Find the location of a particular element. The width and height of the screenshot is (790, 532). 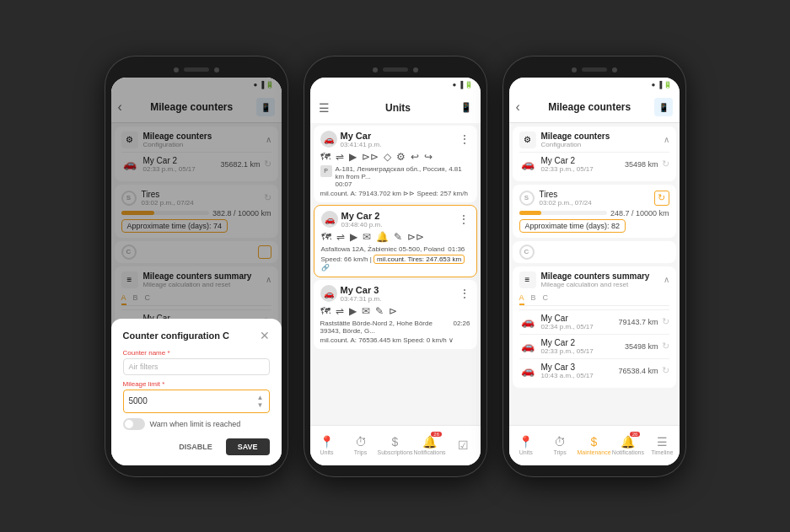

unit-icon-msg3: ✉ is located at coordinates (366, 311).